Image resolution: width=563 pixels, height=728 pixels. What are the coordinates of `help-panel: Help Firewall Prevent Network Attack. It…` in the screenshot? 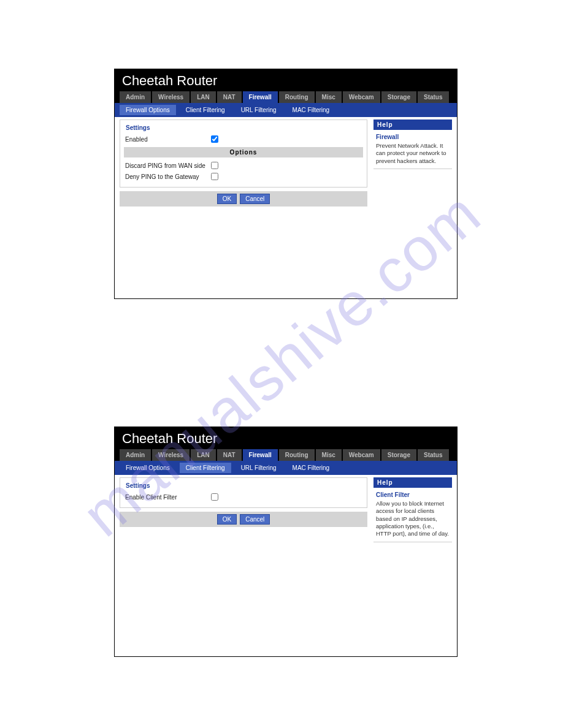 It's located at (413, 207).